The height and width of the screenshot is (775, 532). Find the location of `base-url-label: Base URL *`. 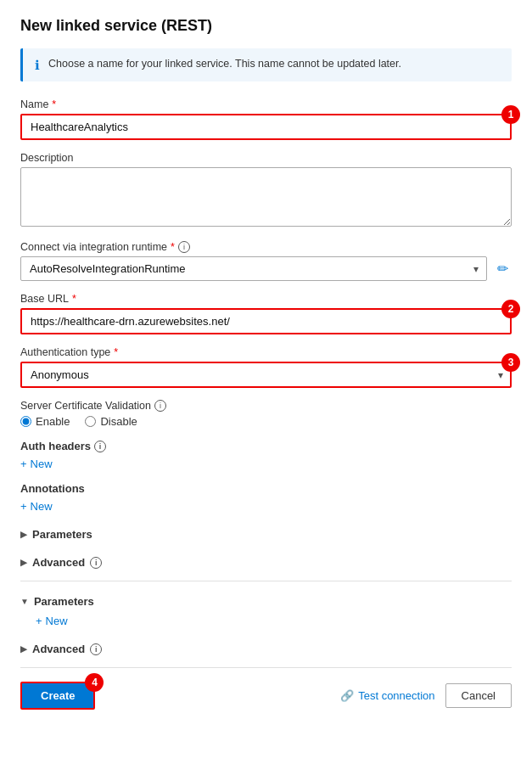

base-url-label: Base URL * is located at coordinates (266, 299).